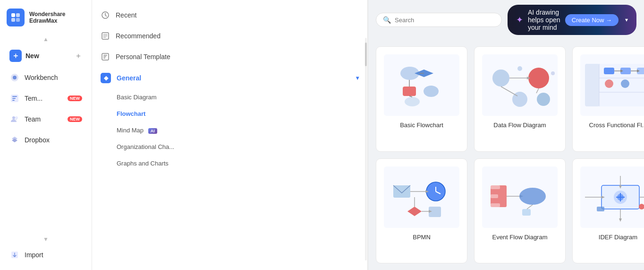  I want to click on middle-org-chart: Organizational Cha..., so click(229, 147).